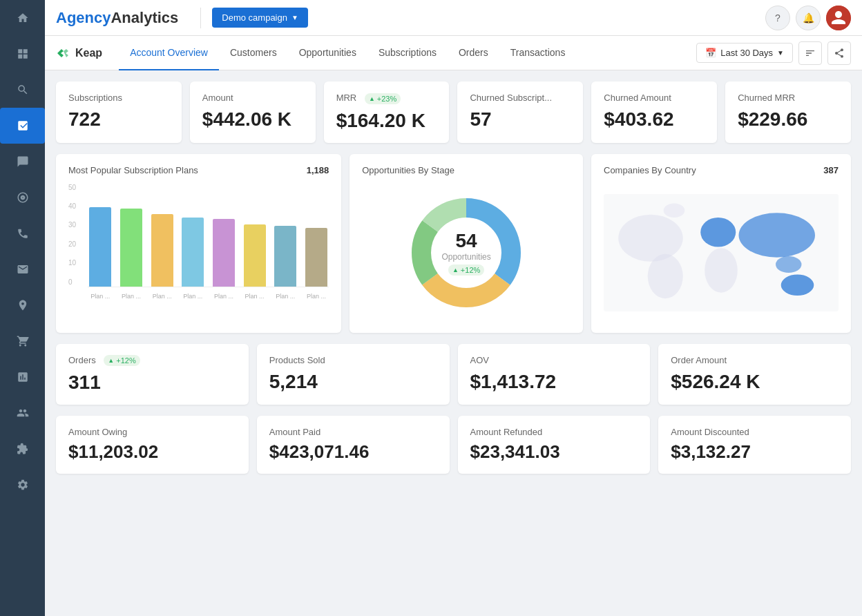  I want to click on bottom-label: Amount Paid, so click(354, 432).